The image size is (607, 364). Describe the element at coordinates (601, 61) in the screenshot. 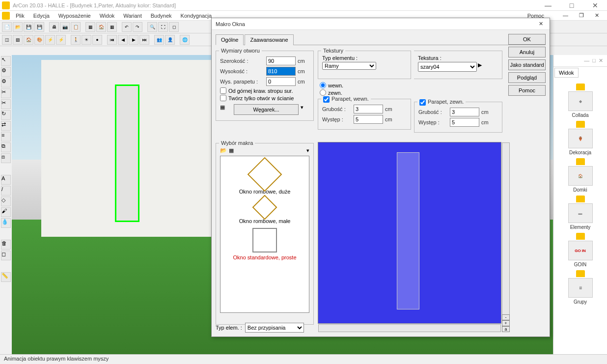

I see `panel-close-icon: ✕` at that location.